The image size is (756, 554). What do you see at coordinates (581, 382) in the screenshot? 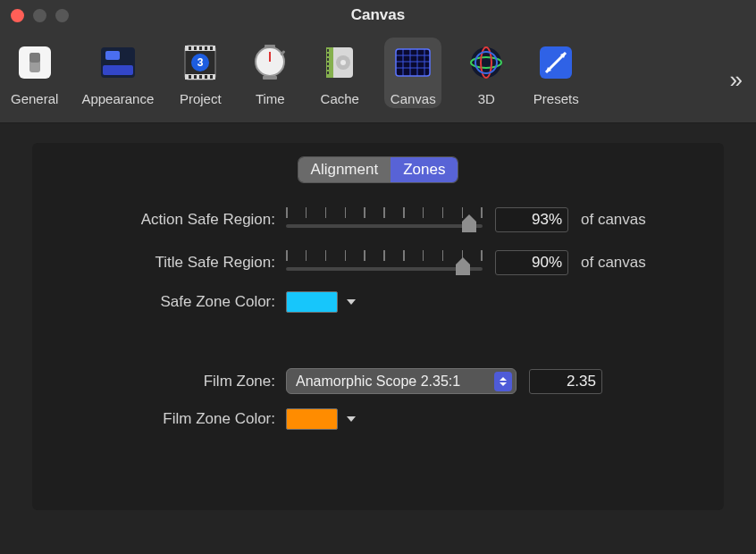
I see `film-zone-ratio-value: 2.35` at bounding box center [581, 382].